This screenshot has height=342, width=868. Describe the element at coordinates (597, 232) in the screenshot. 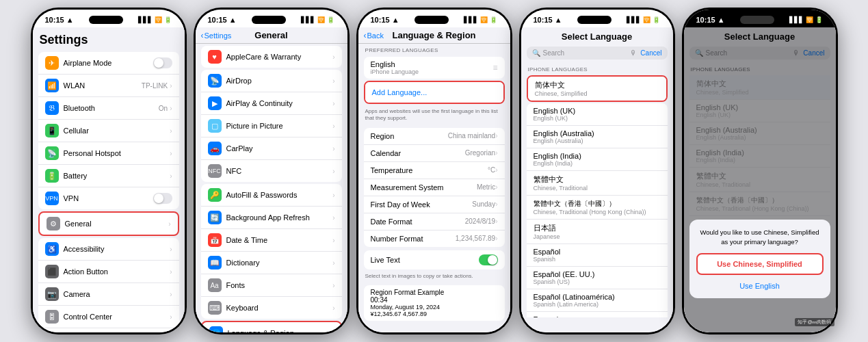

I see `ja-item-4: 日本語 Japanese` at that location.